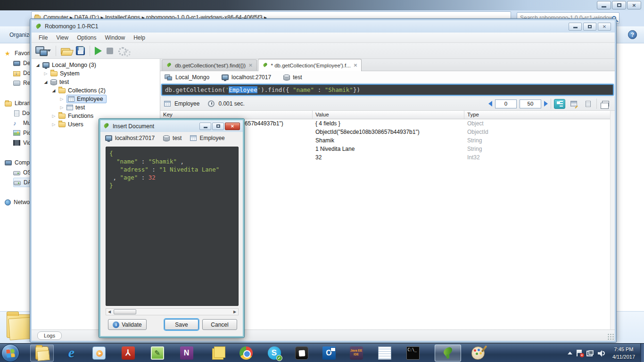  I want to click on maximize-icon, so click(619, 5).